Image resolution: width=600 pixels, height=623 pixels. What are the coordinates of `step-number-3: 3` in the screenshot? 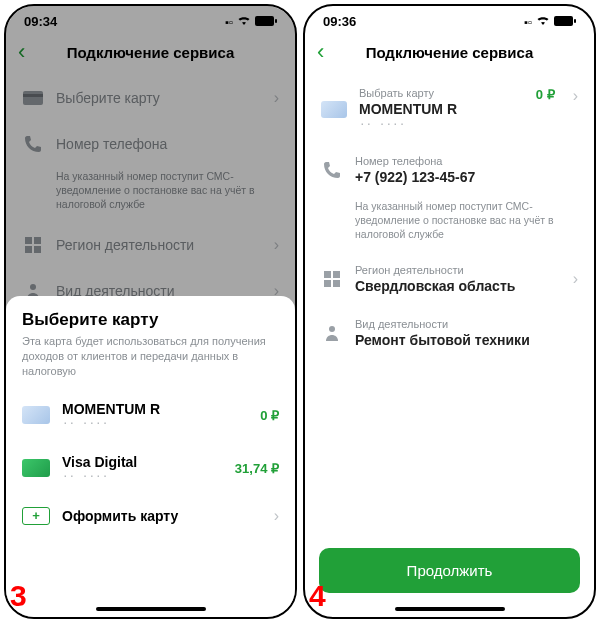 It's located at (18, 596).